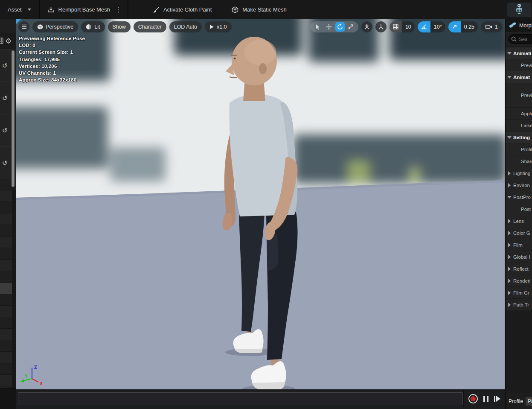  I want to click on scale-tool-button, so click(351, 27).